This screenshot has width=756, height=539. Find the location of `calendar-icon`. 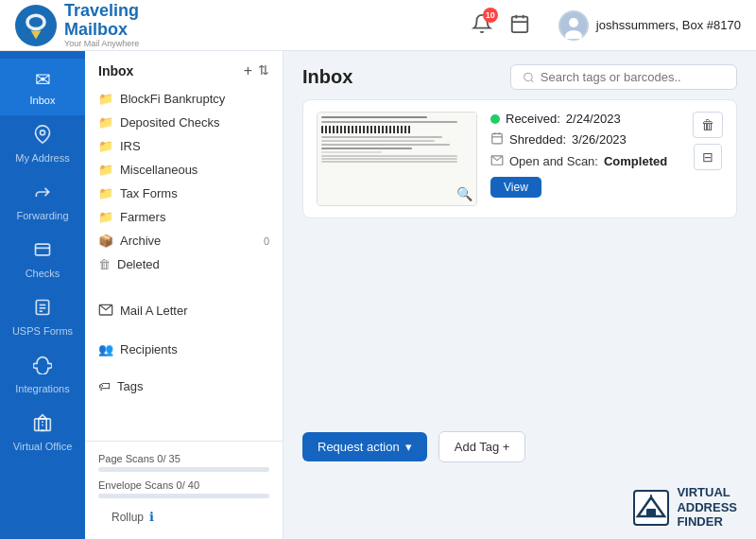

calendar-icon is located at coordinates (520, 25).